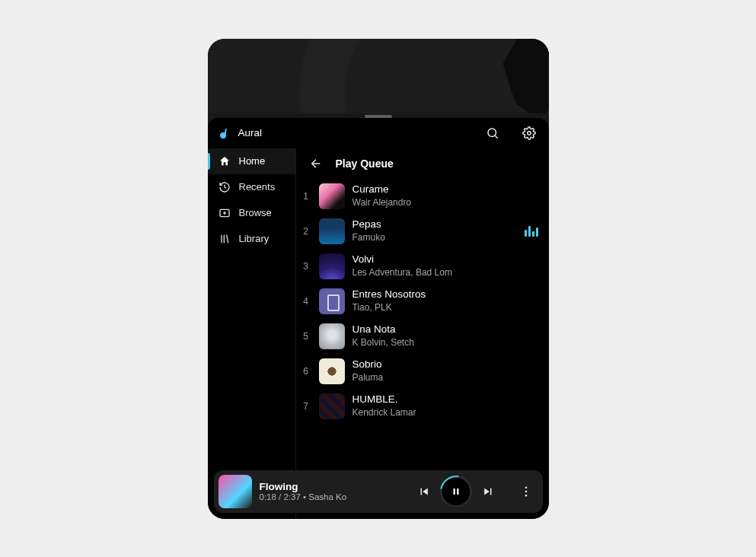 The width and height of the screenshot is (756, 557). I want to click on track-row: 2 Pepas Famuko, so click(419, 231).